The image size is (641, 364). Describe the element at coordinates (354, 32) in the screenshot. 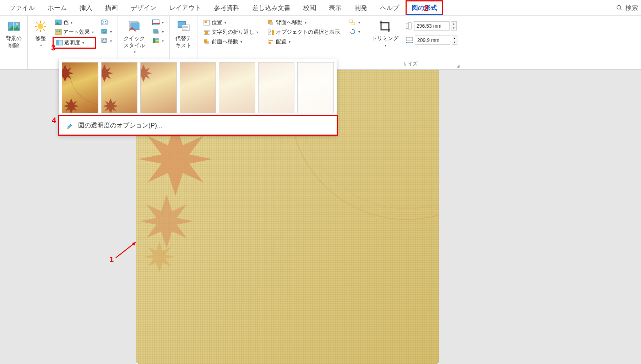

I see `rotate-button: ▾` at that location.